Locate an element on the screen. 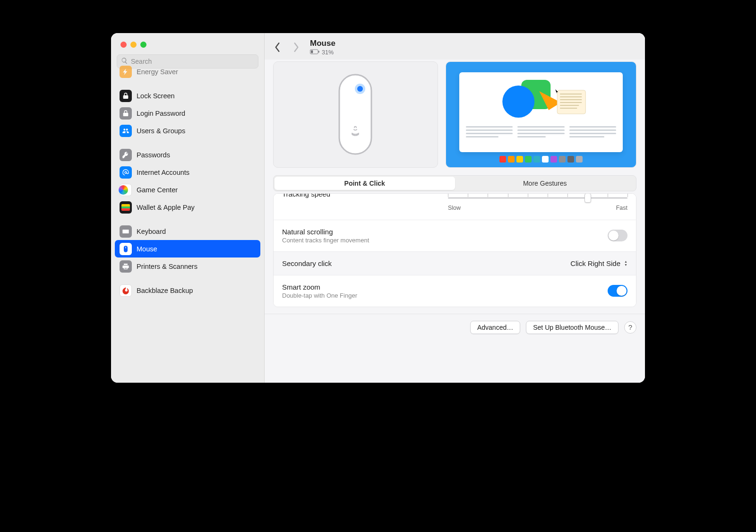 The width and height of the screenshot is (756, 532). tracking-speed-slider is located at coordinates (538, 198).